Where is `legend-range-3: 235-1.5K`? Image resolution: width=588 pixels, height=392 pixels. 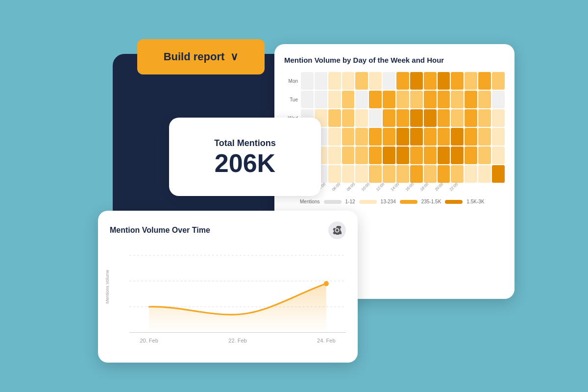
legend-range-3: 235-1.5K is located at coordinates (431, 202).